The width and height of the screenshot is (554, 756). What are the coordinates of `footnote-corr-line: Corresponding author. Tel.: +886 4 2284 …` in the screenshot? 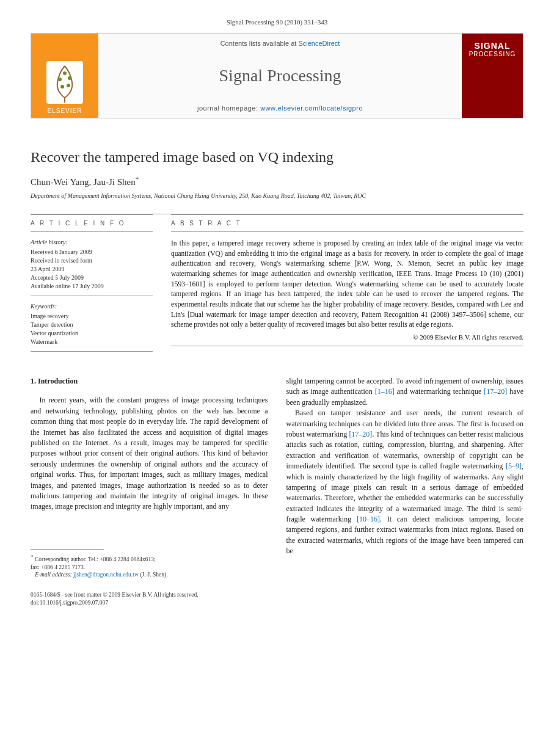 It's located at (95, 559).